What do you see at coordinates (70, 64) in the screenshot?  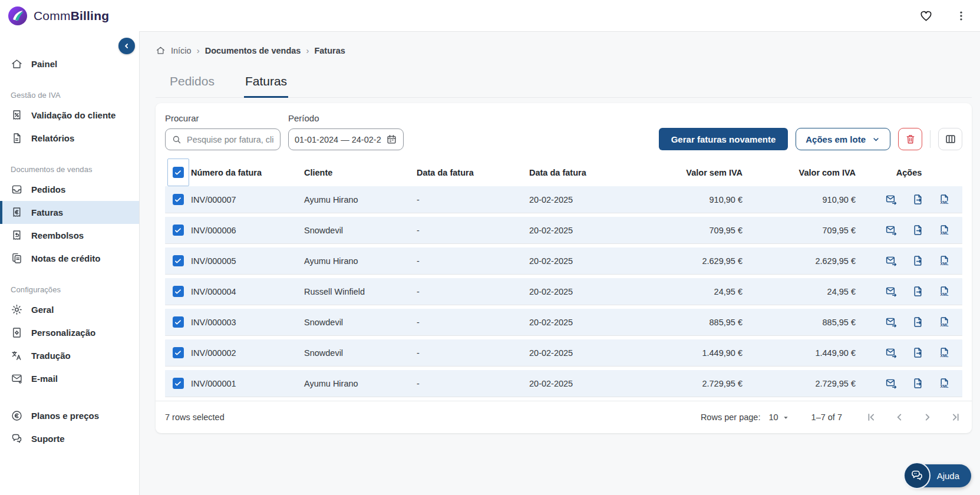 I see `sidebar-item-painel: Painel` at bounding box center [70, 64].